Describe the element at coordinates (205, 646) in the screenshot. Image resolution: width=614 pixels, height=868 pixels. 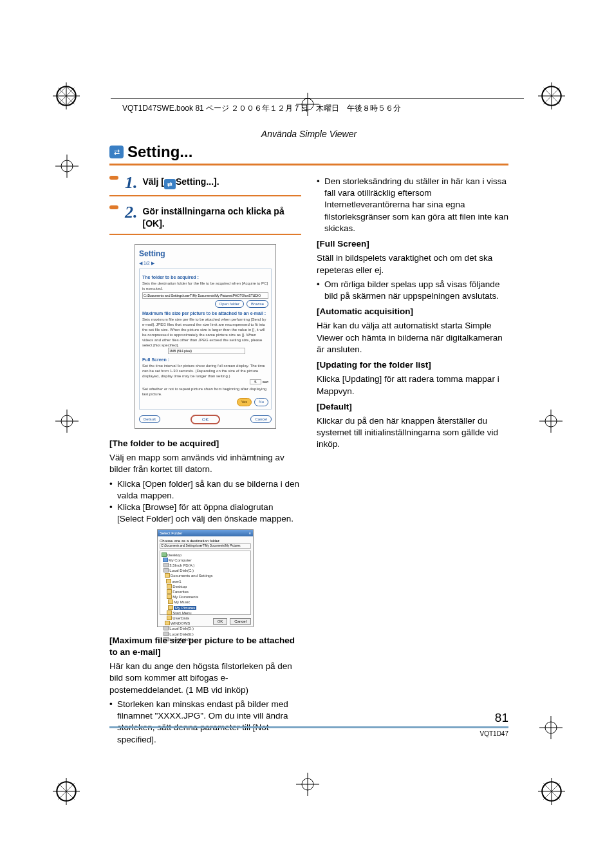
I see `subhead-maxsize: [Maximum file size per picture to be att…` at that location.